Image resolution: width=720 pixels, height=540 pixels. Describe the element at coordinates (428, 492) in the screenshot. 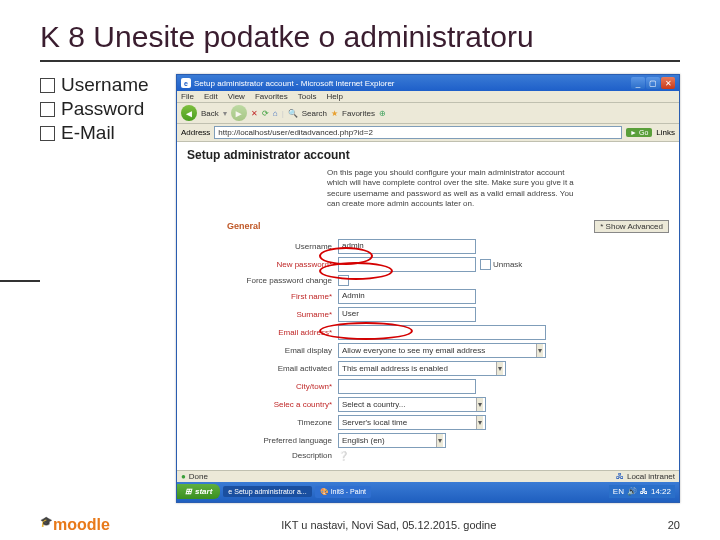

I see `windows-taskbar: ⊞ start e Setup administrator a... 🎨 Ini…` at that location.